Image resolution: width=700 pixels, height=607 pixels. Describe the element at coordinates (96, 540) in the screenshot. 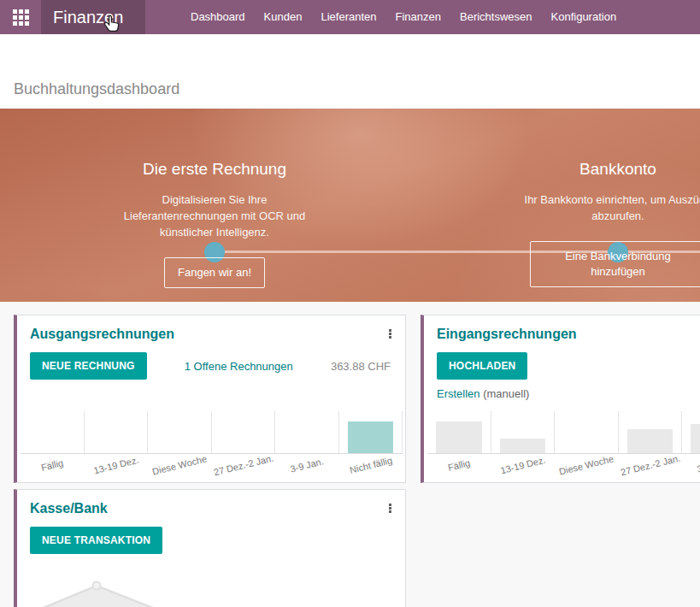

I see `new-transaction-button: NEUE TRANSAKTION` at that location.